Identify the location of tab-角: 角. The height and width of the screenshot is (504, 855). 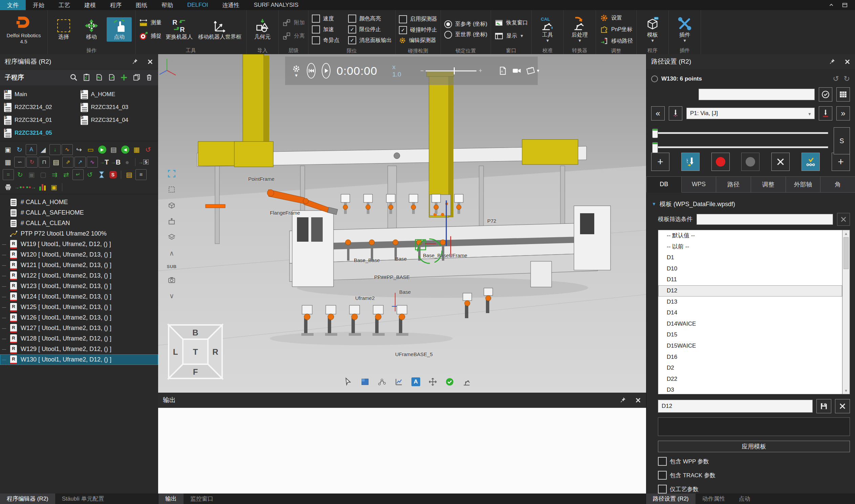
(838, 184).